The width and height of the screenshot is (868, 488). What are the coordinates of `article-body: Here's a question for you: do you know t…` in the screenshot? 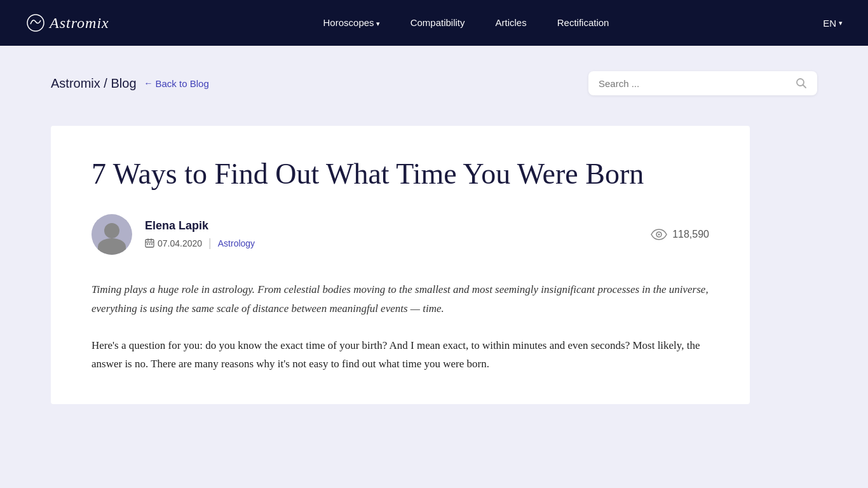 It's located at (400, 355).